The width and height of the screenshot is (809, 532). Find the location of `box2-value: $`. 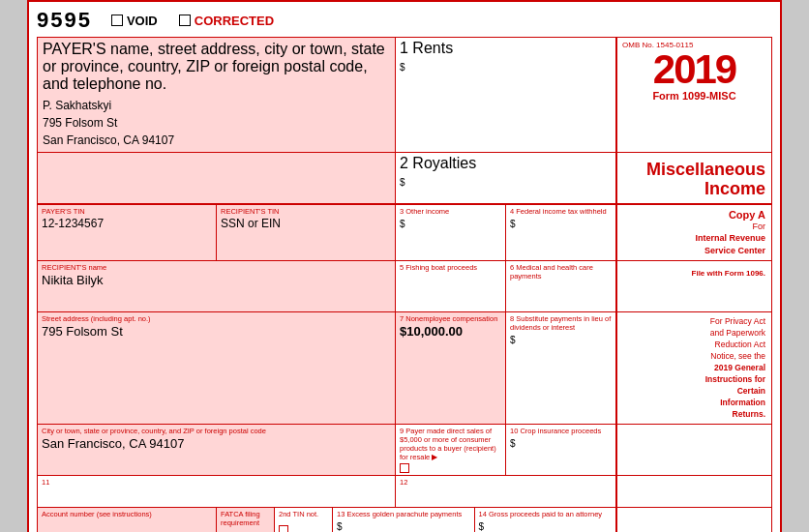

box2-value: $ is located at coordinates (505, 181).